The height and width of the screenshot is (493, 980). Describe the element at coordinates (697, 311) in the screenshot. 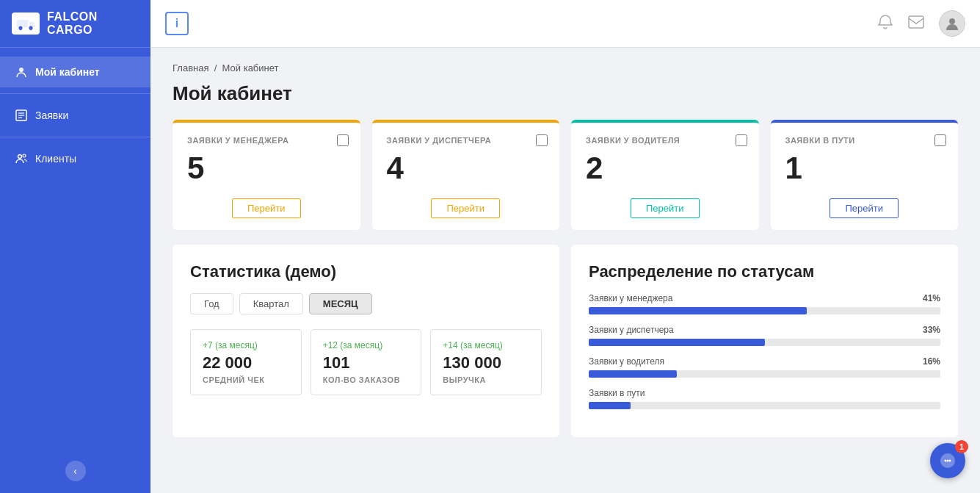

I see `dist-bar-manager` at that location.